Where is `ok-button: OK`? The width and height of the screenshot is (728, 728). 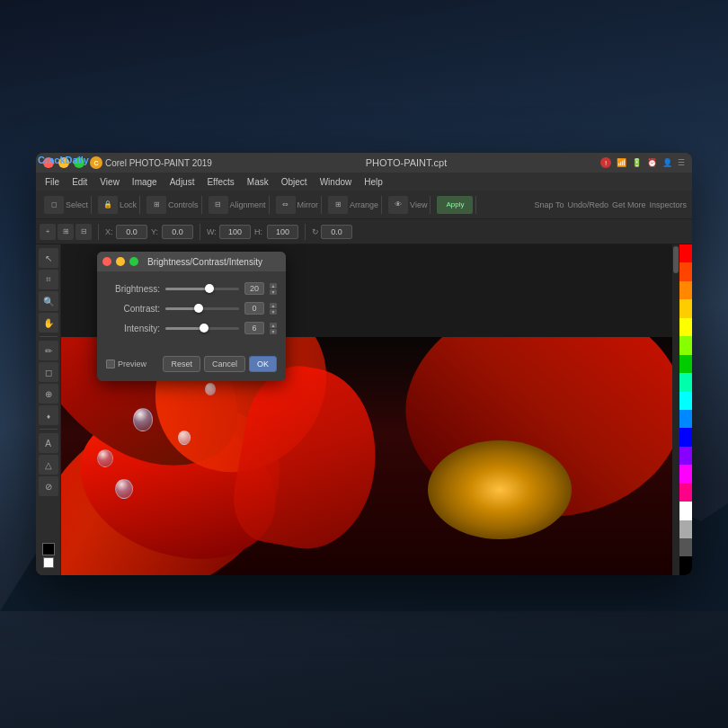
ok-button: OK is located at coordinates (262, 364).